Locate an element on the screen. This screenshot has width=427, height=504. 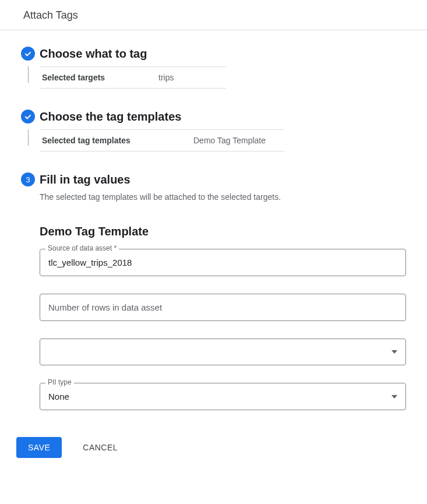
step-indicator: 3 is located at coordinates (28, 179).